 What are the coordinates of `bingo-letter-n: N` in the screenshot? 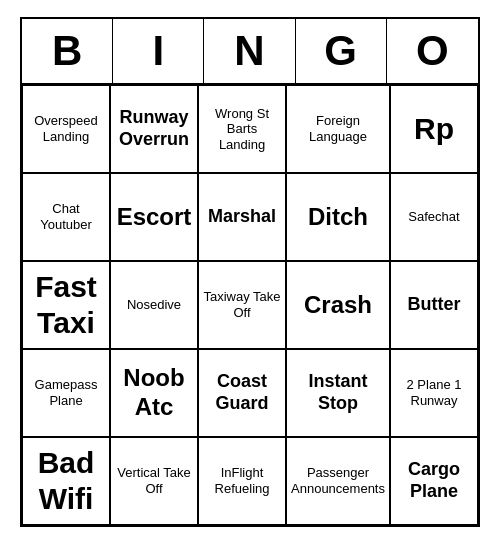 It's located at (250, 51).